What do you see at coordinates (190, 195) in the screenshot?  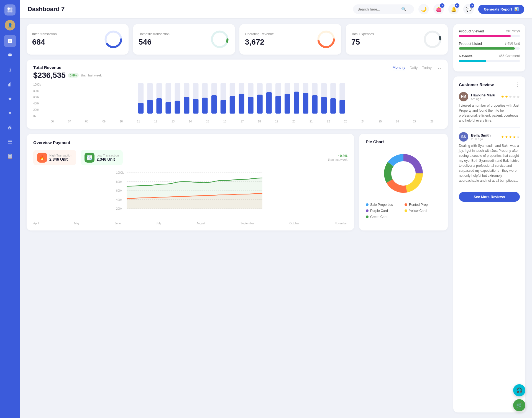 I see `line-chart: 1000k800k600k400k200k` at bounding box center [190, 195].